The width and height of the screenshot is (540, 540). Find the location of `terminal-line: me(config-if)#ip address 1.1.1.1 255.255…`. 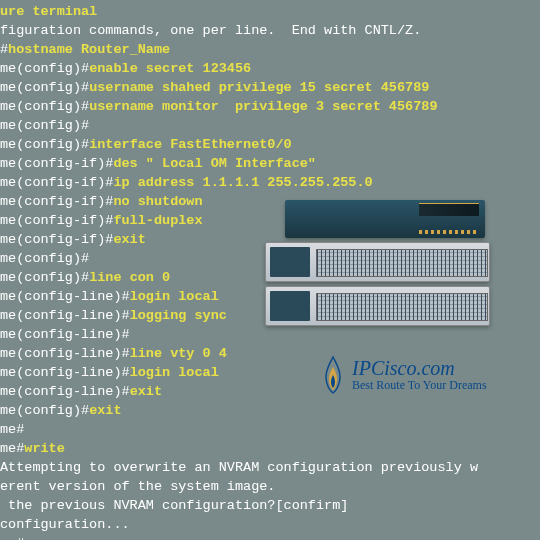

terminal-line: me(config-if)#ip address 1.1.1.1 255.255… is located at coordinates (270, 182).